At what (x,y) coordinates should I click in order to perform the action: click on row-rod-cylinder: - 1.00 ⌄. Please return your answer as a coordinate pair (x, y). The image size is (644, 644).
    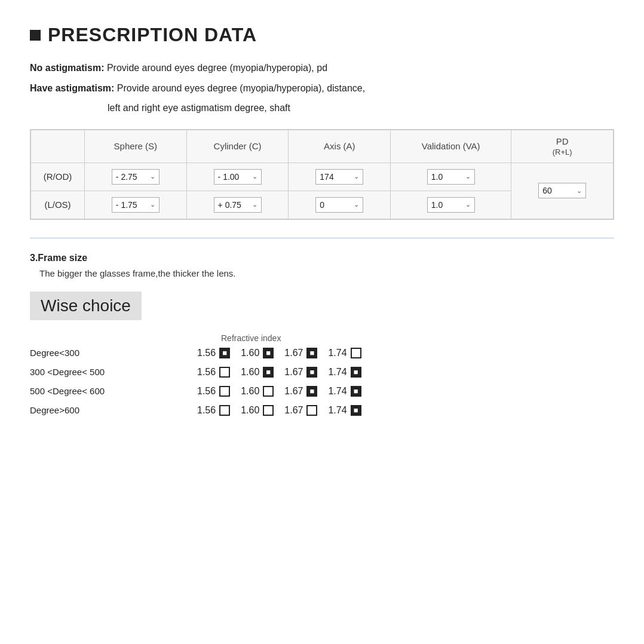
    Looking at the image, I should click on (238, 177).